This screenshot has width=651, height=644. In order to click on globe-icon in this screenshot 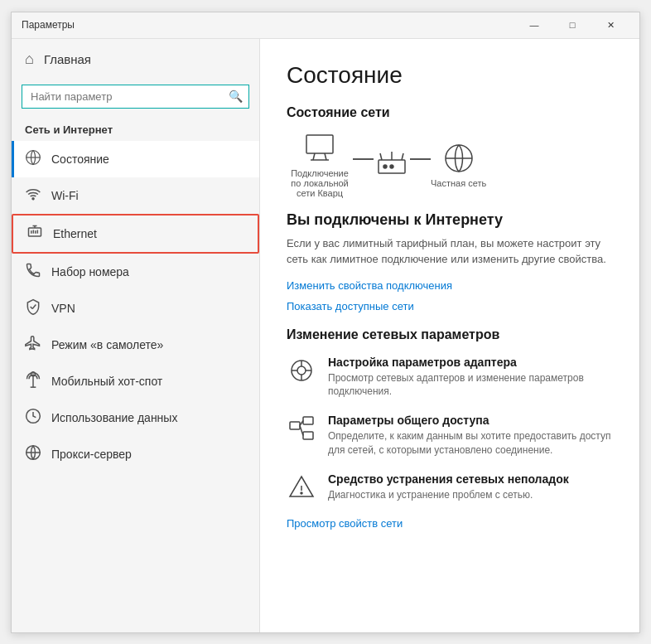, I will do `click(459, 158)`.